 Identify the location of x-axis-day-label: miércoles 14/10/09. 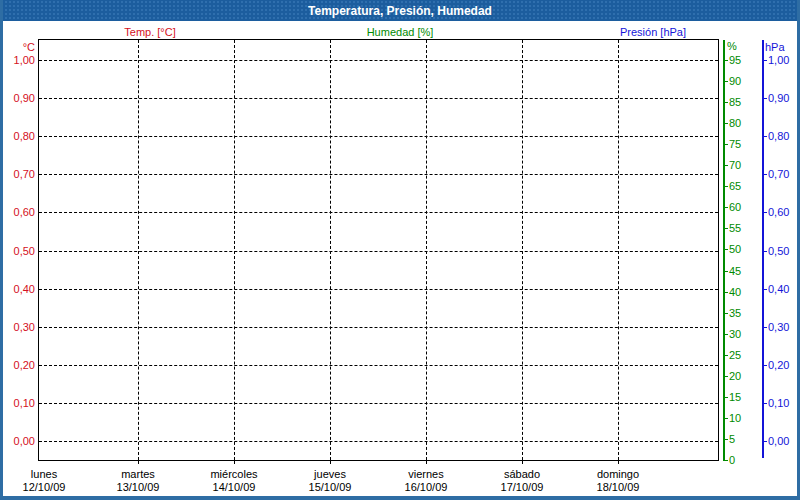
(234, 481).